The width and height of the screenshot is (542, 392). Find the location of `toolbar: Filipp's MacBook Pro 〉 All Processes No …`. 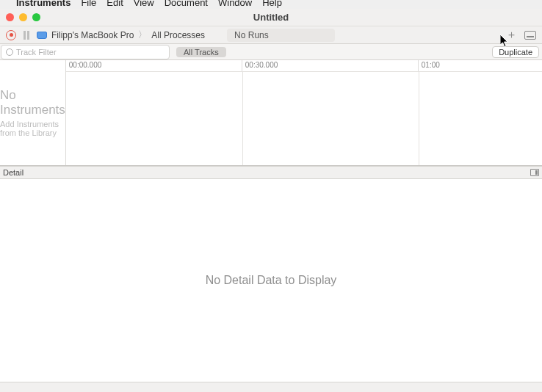

toolbar: Filipp's MacBook Pro 〉 All Processes No … is located at coordinates (271, 35).